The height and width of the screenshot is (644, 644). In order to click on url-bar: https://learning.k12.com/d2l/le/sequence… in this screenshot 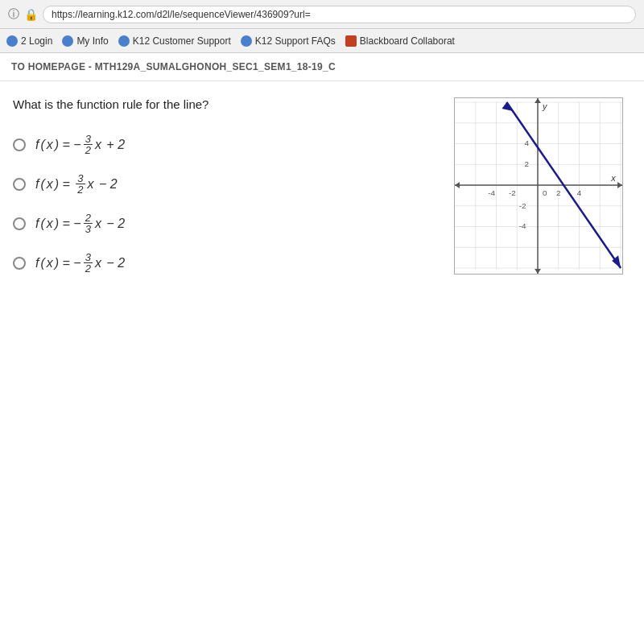, I will do `click(340, 14)`.